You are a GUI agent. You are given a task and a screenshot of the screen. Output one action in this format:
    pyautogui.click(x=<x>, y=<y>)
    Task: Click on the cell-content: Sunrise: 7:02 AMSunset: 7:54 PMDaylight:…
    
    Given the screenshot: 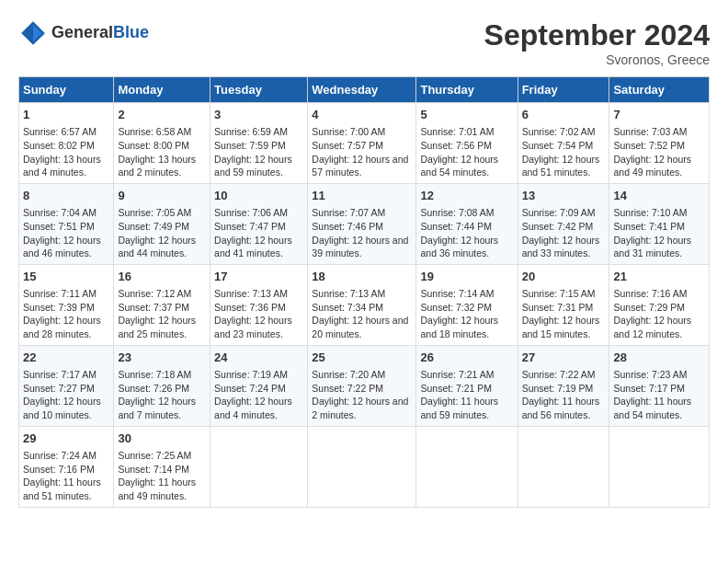 What is the action you would take?
    pyautogui.click(x=564, y=153)
    